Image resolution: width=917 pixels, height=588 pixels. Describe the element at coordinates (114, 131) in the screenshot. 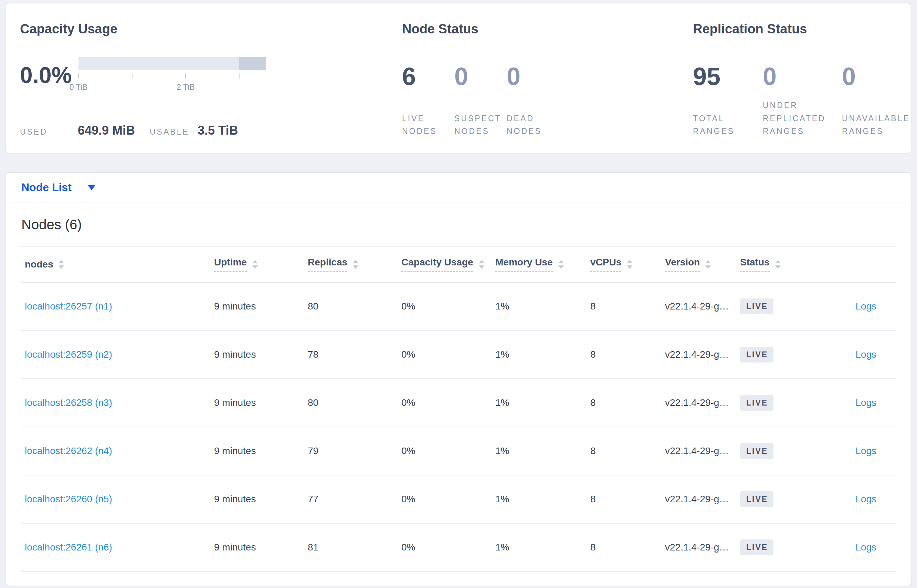

I see `used-value: 649.9 MiB` at that location.